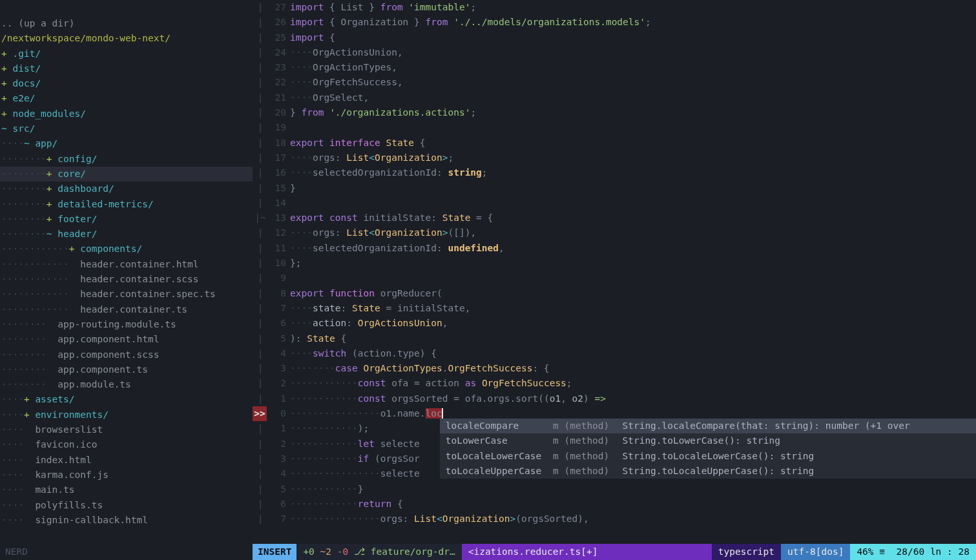 This screenshot has height=560, width=976. What do you see at coordinates (127, 430) in the screenshot?
I see `tree-item: ···· browserslist` at bounding box center [127, 430].